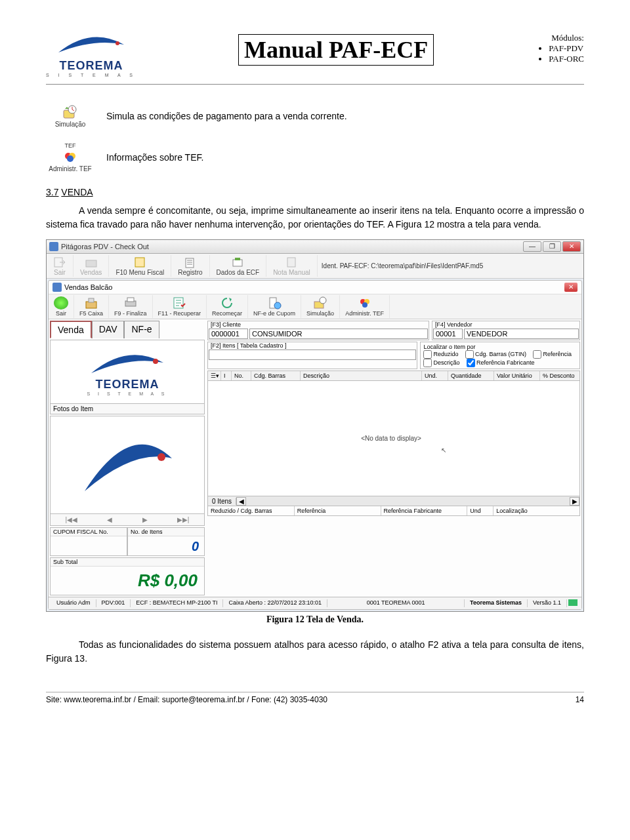 The width and height of the screenshot is (630, 840). What do you see at coordinates (318, 330) in the screenshot?
I see `cliente-field: [F3] Cliente 0000001 CONSUMIDOR` at bounding box center [318, 330].